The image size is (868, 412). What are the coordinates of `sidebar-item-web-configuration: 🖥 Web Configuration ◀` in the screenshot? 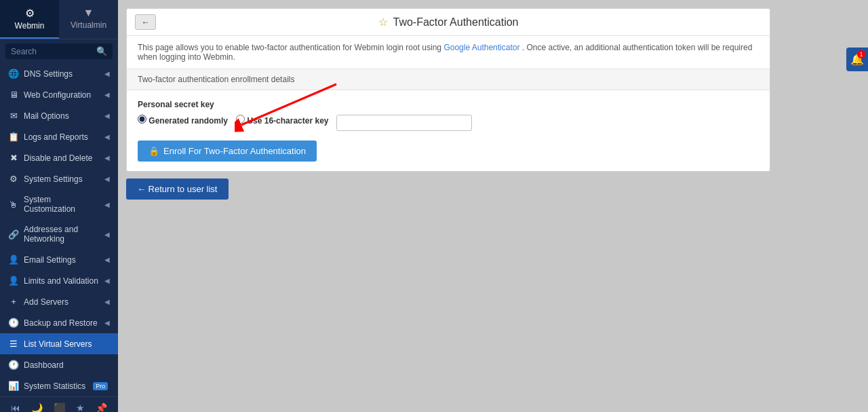 It's located at (59, 95).